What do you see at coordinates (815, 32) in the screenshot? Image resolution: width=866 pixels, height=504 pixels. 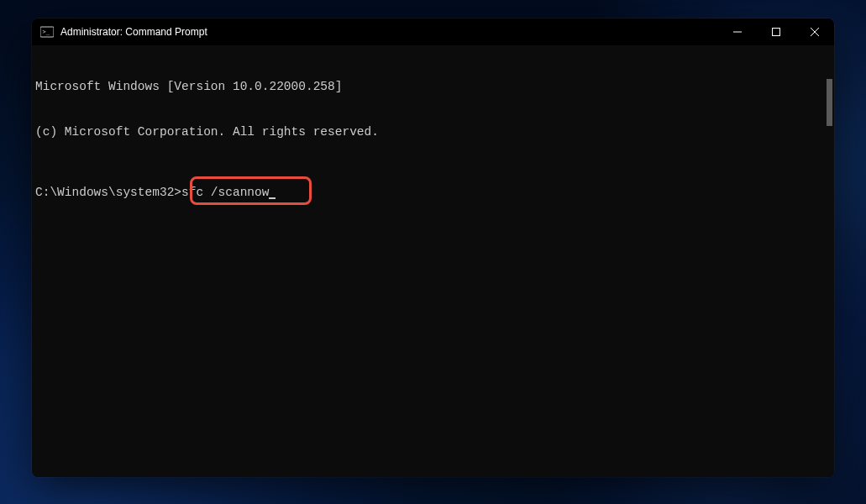 I see `close-button` at bounding box center [815, 32].